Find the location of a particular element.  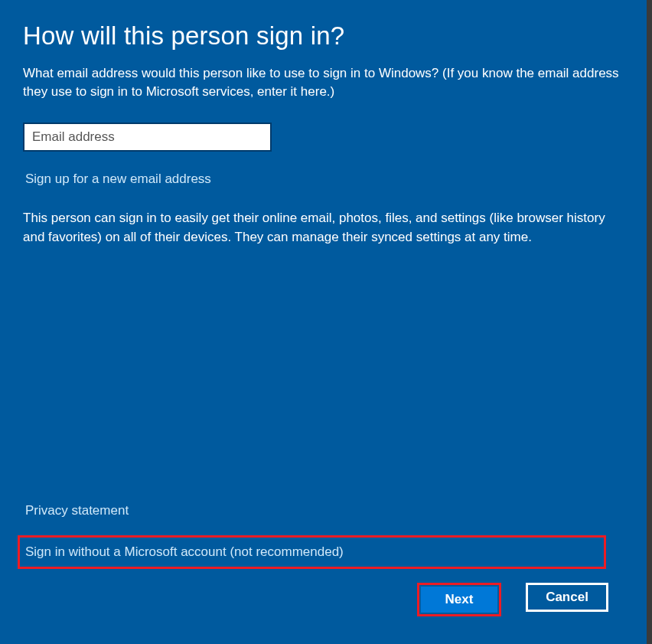

signin-without-highlight: Sign in without a Microsoft account (not… is located at coordinates (312, 552).